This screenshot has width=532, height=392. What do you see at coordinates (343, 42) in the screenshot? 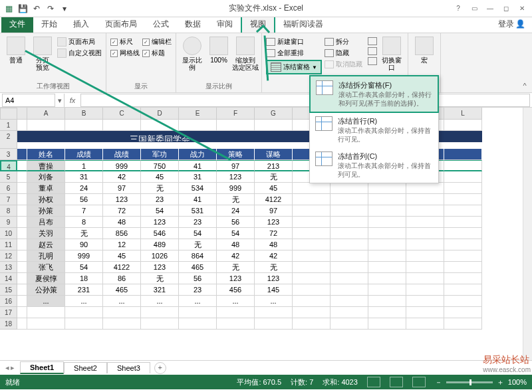
I see `split-button: 拆分` at bounding box center [343, 42].